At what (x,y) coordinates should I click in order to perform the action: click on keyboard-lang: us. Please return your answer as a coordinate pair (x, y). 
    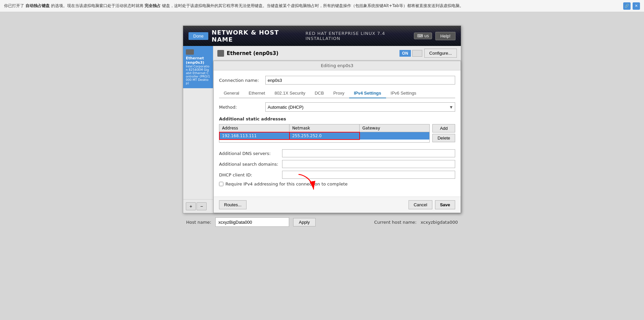
    Looking at the image, I should click on (427, 36).